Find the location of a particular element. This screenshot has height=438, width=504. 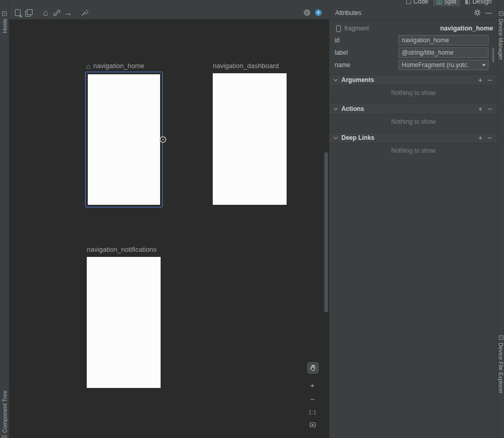

field-row-name: name HomeFragment (ru.yotc. is located at coordinates (413, 65).